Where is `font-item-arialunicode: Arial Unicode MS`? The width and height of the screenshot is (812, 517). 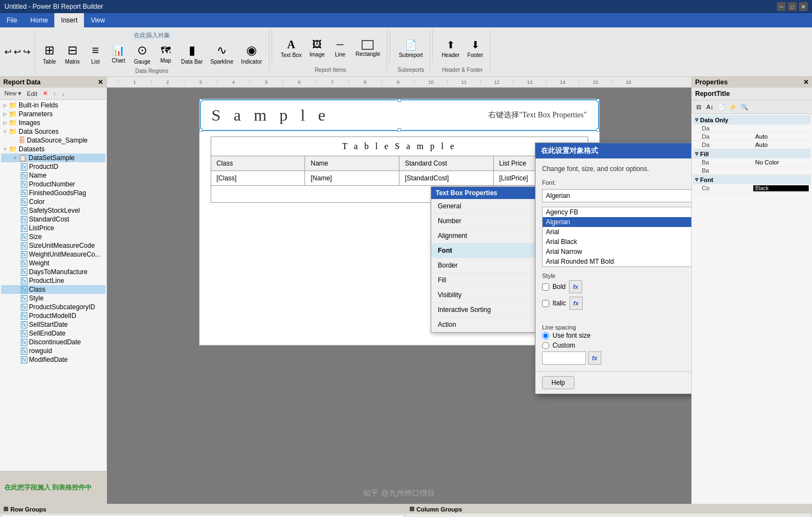 font-item-arialunicode: Arial Unicode MS is located at coordinates (617, 266).